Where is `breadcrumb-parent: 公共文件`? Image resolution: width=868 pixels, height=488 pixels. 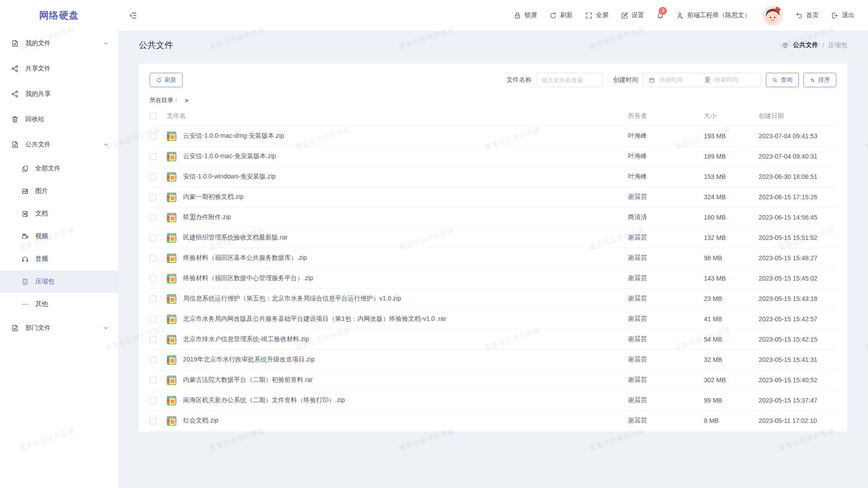
breadcrumb-parent: 公共文件 is located at coordinates (806, 45).